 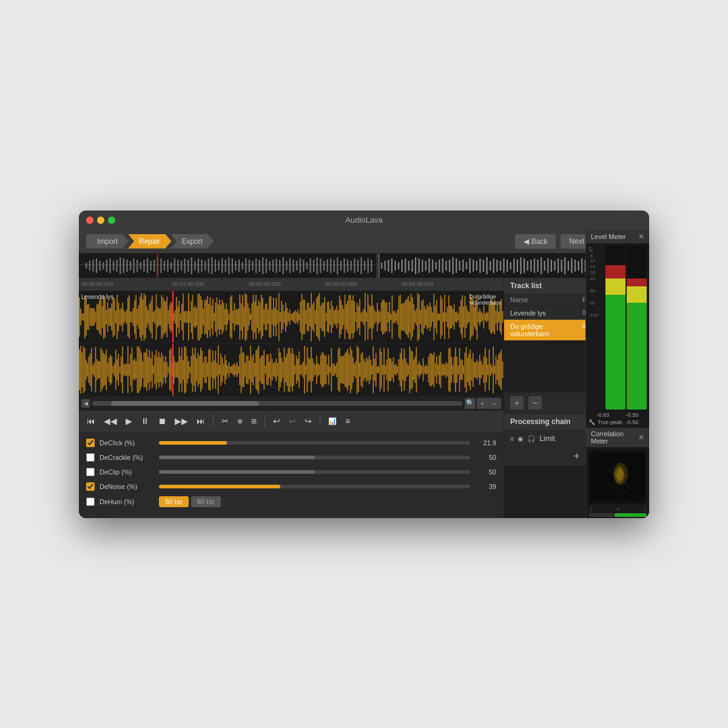 What do you see at coordinates (536, 241) in the screenshot?
I see `back-button: ◀ Back` at bounding box center [536, 241].